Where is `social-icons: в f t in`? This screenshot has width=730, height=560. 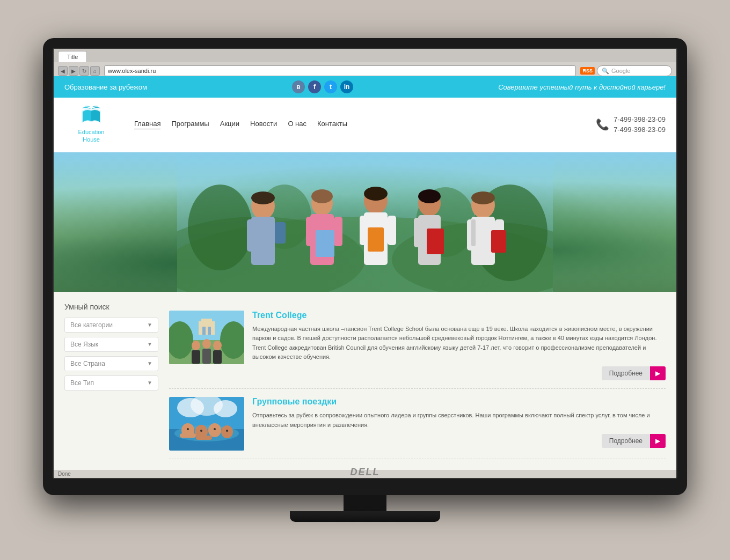 social-icons: в f t in is located at coordinates (323, 87).